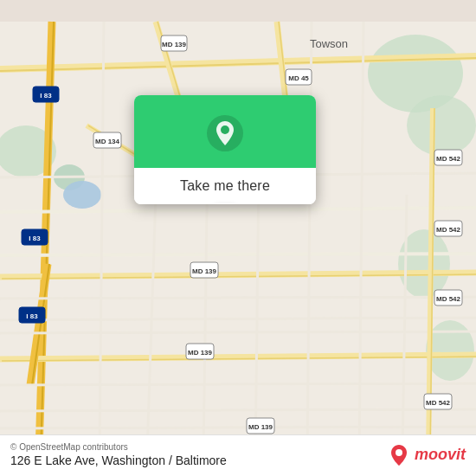 This screenshot has width=476, height=476. What do you see at coordinates (399, 455) in the screenshot?
I see `moovit-pin-icon` at bounding box center [399, 455].